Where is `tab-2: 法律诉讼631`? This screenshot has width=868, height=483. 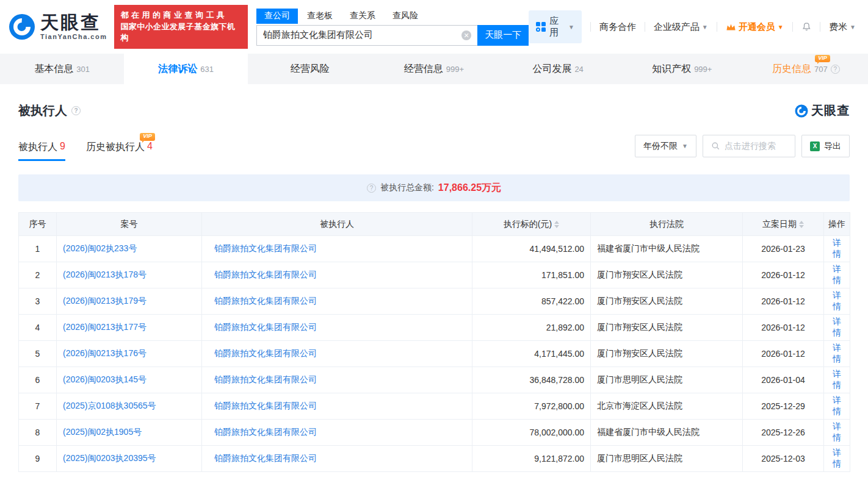 tab-2: 法律诉讼631 is located at coordinates (186, 69).